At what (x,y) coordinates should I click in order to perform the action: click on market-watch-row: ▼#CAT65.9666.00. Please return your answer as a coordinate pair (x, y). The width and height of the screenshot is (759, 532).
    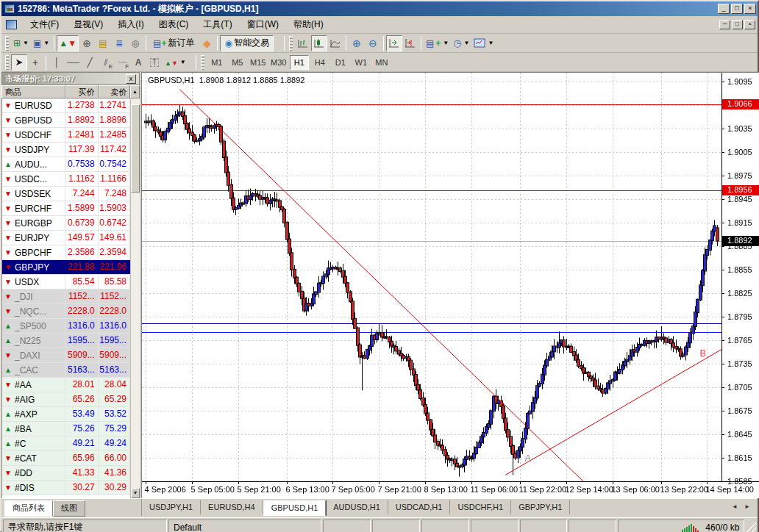
    Looking at the image, I should click on (66, 459).